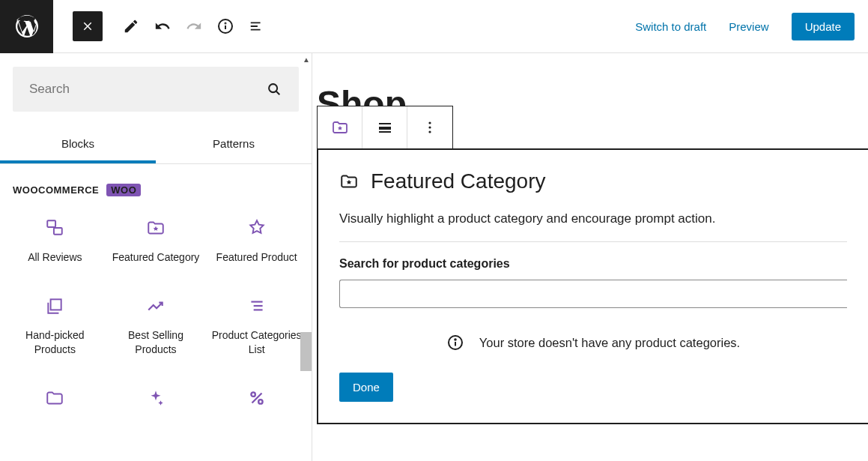 The width and height of the screenshot is (868, 461). Describe the element at coordinates (823, 27) in the screenshot. I see `update-button: Update` at that location.